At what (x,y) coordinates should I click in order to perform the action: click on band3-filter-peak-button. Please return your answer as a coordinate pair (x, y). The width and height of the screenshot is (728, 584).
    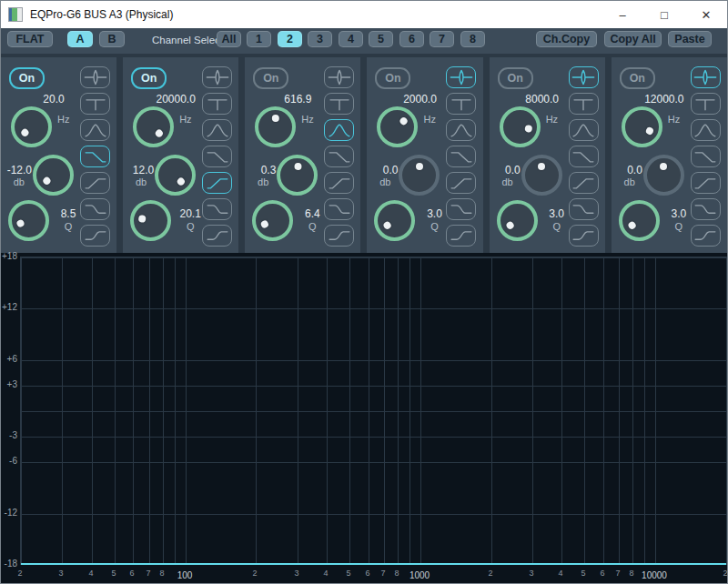
    Looking at the image, I should click on (339, 77).